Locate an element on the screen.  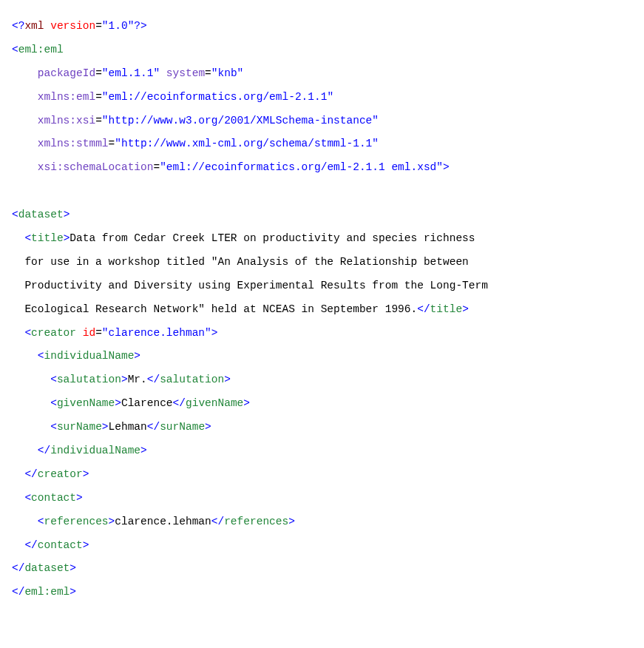
text-content: Data from Cedar Creek LTER on productivi… is located at coordinates (272, 238).